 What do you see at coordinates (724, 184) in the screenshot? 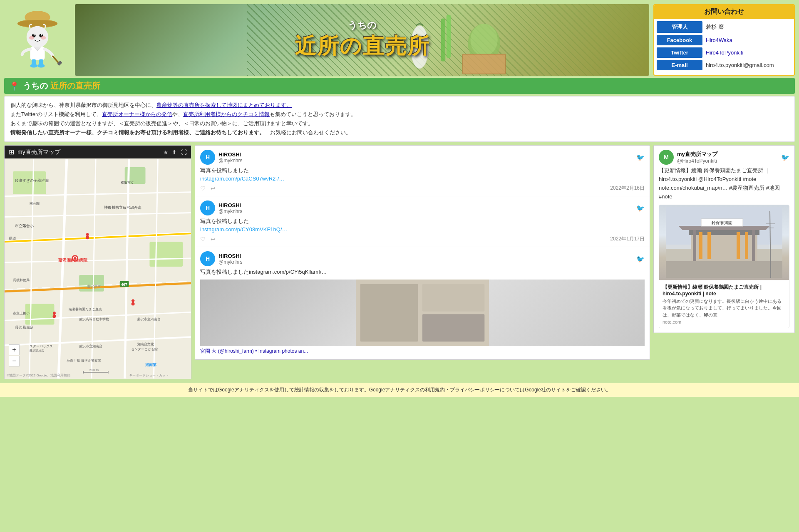
I see `tweet-mymap-text: 【更新情報】綾瀬 鈴保養鶏園たまご直売所 ｜ hiro4.to.pyonkiti…` at bounding box center [724, 184].